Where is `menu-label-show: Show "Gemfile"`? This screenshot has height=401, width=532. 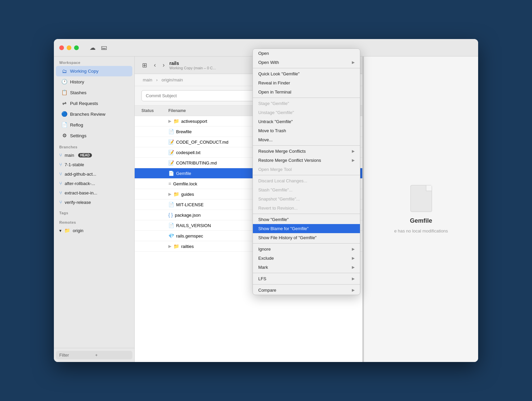
menu-label-show: Show "Gemfile" is located at coordinates (273, 219).